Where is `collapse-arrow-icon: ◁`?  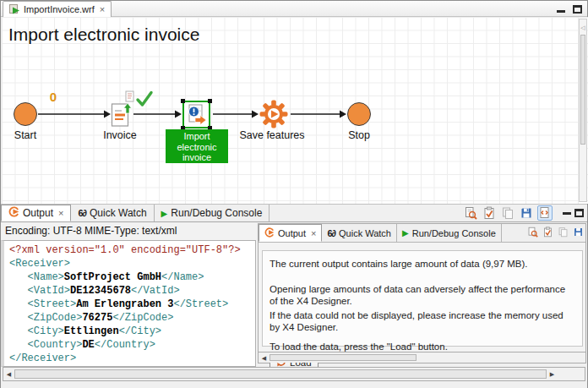 collapse-arrow-icon: ◁ is located at coordinates (583, 28).